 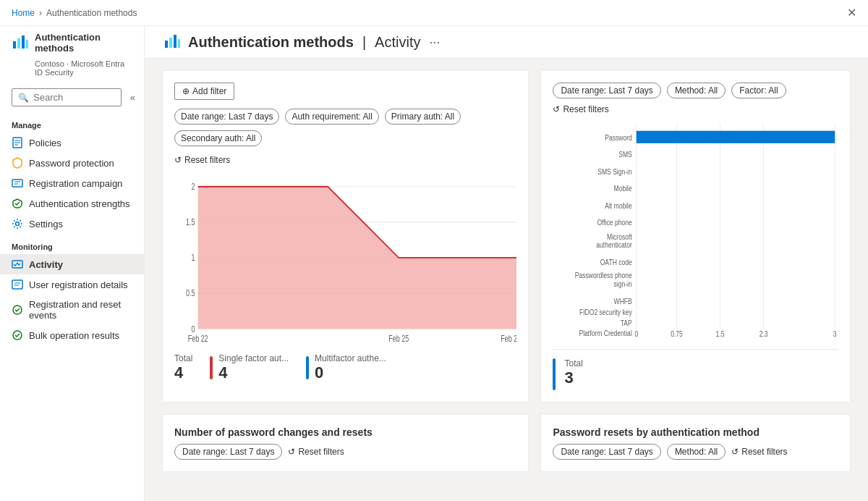 What do you see at coordinates (204, 91) in the screenshot?
I see `add-filter-button: ⊕ Add filter` at bounding box center [204, 91].